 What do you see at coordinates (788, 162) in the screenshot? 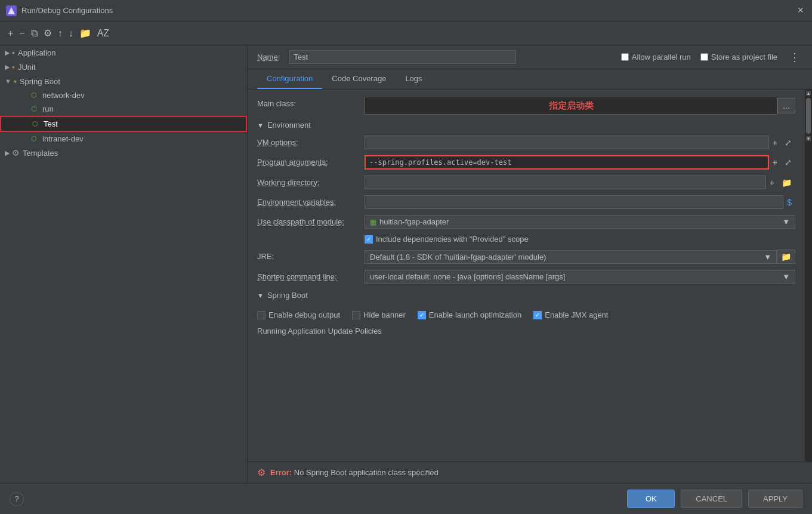
I see `program-args-fullscreen-button: ⤢` at bounding box center [788, 162].